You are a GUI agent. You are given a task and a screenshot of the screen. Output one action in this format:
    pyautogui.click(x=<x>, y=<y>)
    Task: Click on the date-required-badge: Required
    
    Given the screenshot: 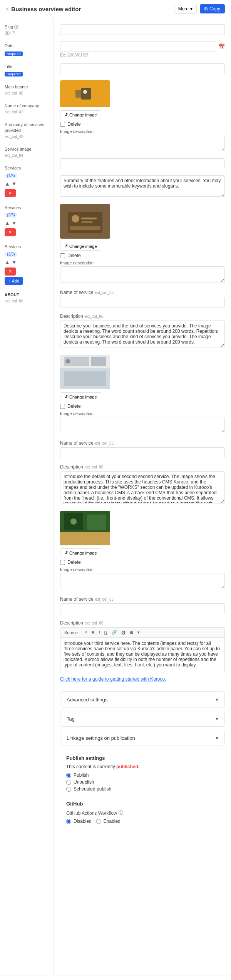 What is the action you would take?
    pyautogui.click(x=14, y=54)
    